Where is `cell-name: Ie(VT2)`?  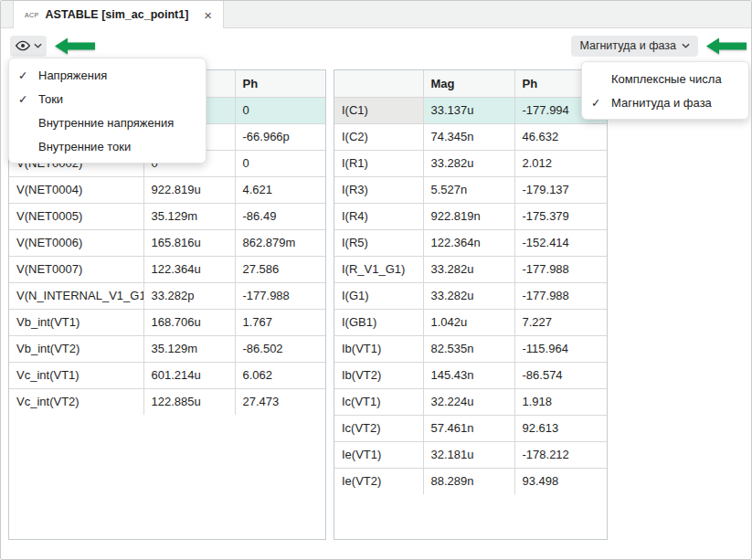
cell-name: Ie(VT2) is located at coordinates (378, 481).